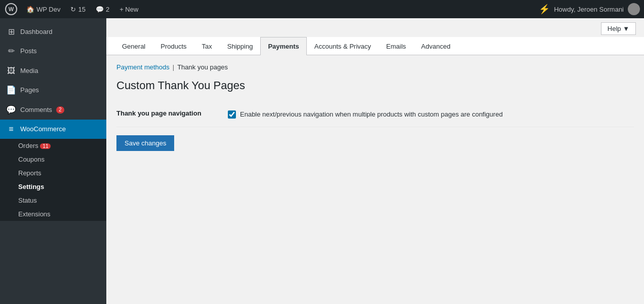  I want to click on sidebar-item-extensions: Extensions, so click(53, 214).